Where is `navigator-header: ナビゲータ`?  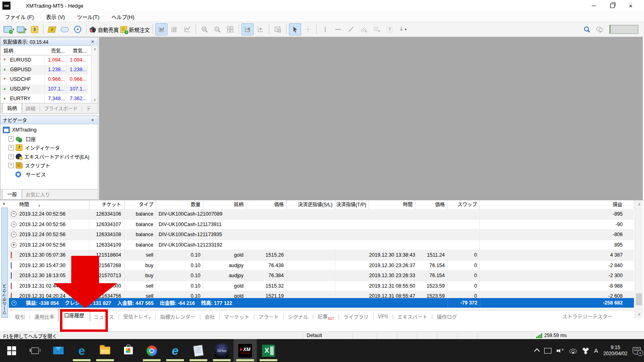
navigator-header: ナビゲータ is located at coordinates (49, 120).